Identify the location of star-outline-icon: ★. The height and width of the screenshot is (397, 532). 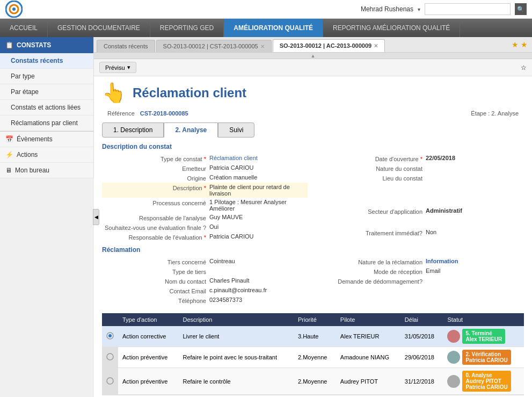
(524, 45).